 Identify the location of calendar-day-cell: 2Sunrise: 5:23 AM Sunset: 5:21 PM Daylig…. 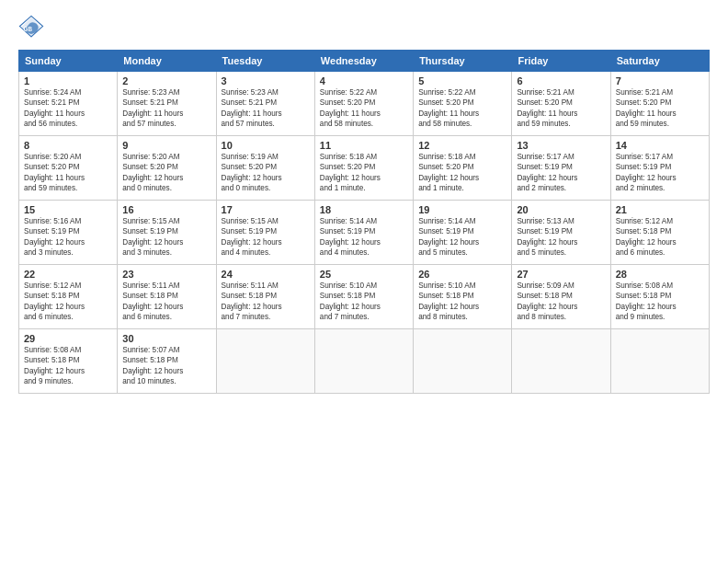
(167, 104).